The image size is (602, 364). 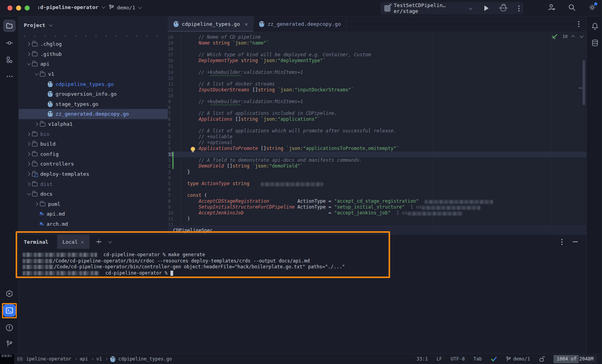 What do you see at coordinates (9, 76) in the screenshot?
I see `more-tool-windows-button` at bounding box center [9, 76].